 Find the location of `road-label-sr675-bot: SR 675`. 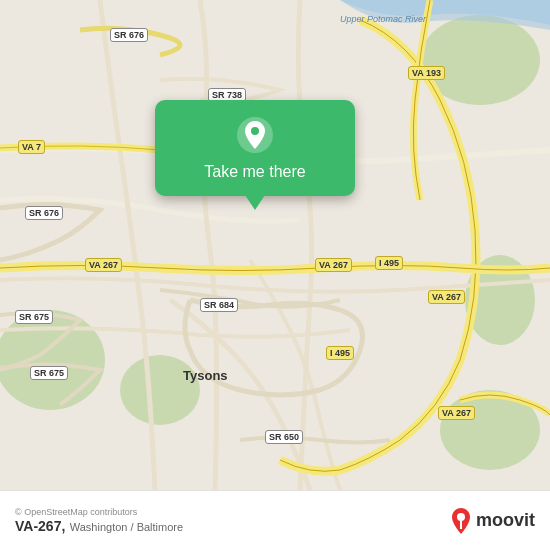

road-label-sr675-bot: SR 675 is located at coordinates (49, 373).